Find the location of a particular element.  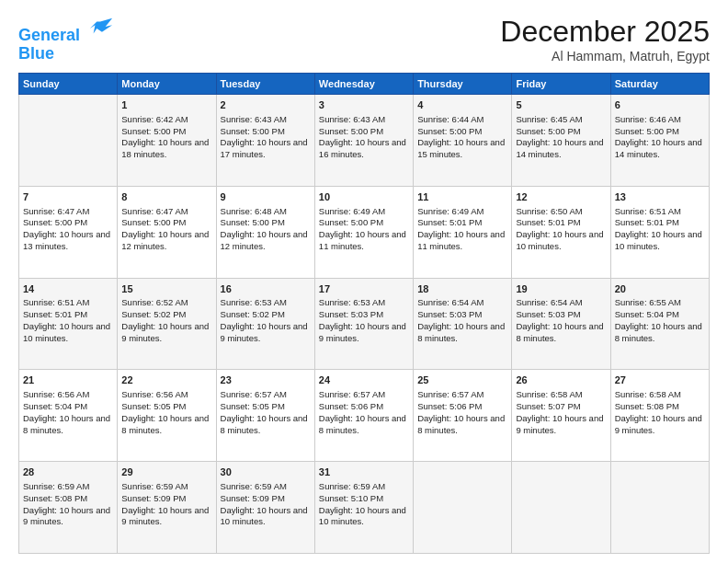

col-header-saturday: Saturday is located at coordinates (660, 85).